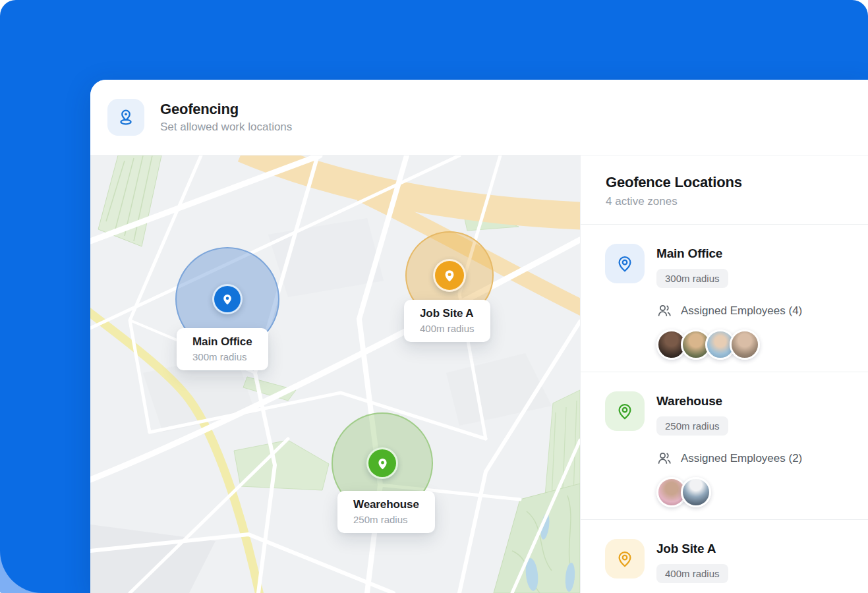 The width and height of the screenshot is (868, 593). What do you see at coordinates (386, 505) in the screenshot?
I see `zone-label-name: Wearehouse` at bounding box center [386, 505].